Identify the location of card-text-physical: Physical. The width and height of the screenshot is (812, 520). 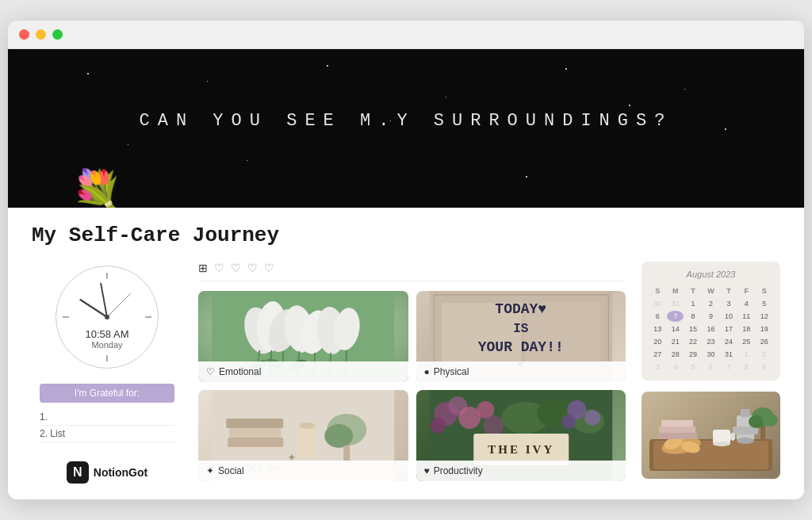
(452, 372).